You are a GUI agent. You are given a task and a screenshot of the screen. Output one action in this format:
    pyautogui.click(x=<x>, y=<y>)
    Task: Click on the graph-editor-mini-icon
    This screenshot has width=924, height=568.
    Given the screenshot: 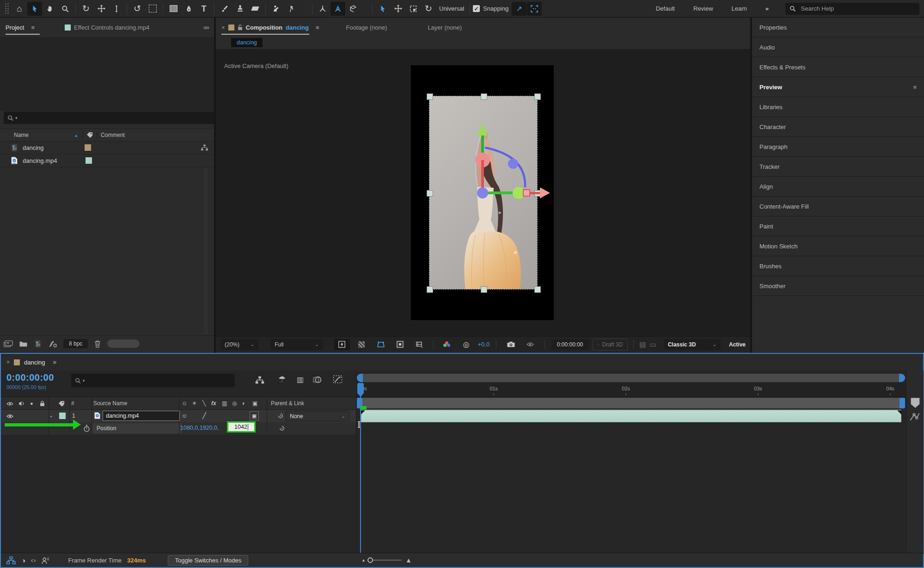 What is the action you would take?
    pyautogui.click(x=915, y=417)
    